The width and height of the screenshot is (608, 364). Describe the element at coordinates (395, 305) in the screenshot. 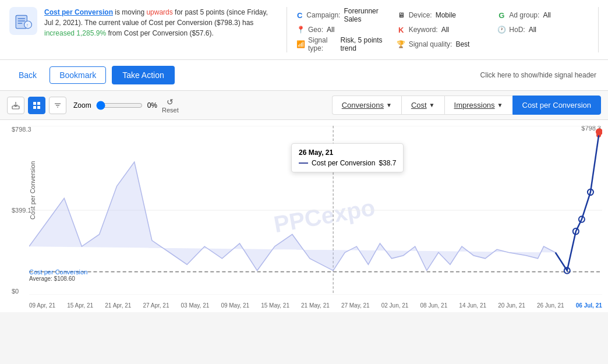

I see `x-label-9: 02 Jun, 21` at that location.